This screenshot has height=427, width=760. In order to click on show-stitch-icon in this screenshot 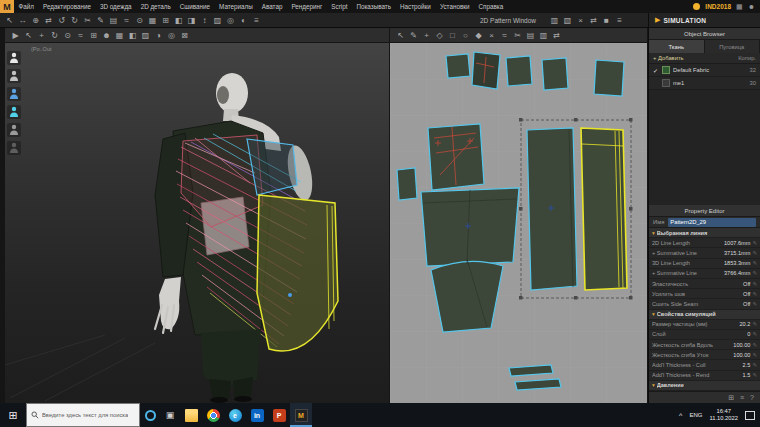, I will do `click(14, 112)`.